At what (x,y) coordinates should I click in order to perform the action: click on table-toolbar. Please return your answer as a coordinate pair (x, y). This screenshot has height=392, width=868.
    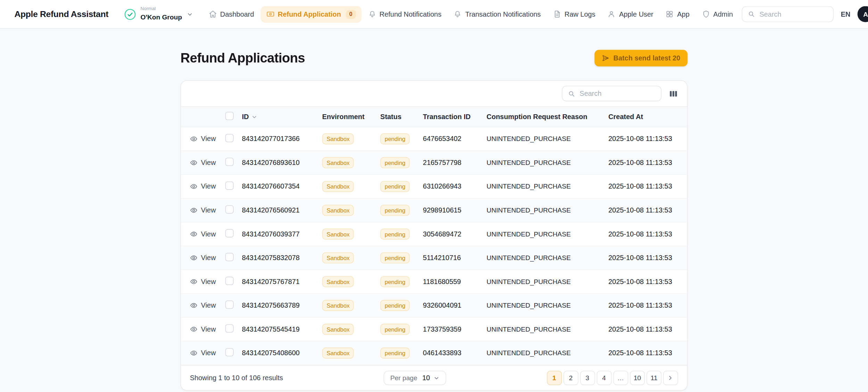
    Looking at the image, I should click on (434, 94).